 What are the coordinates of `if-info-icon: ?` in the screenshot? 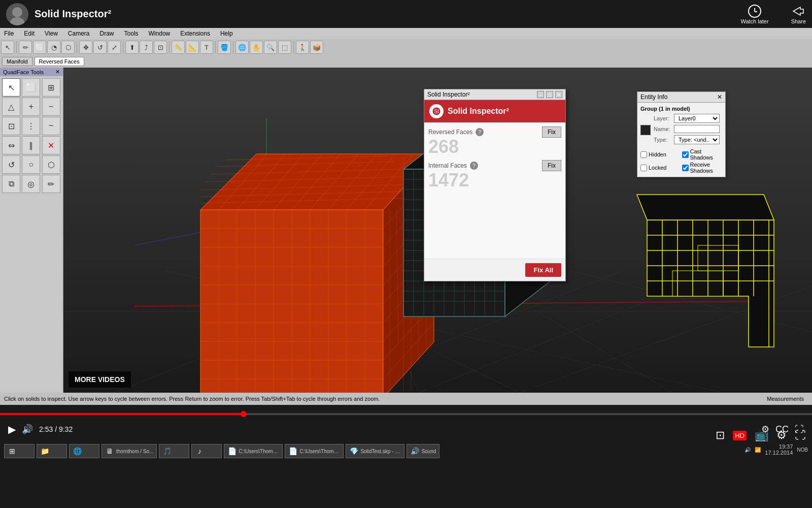 It's located at (474, 166).